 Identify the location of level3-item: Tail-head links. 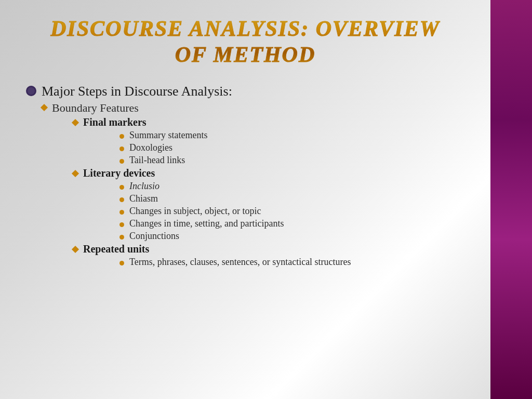
(292, 160).